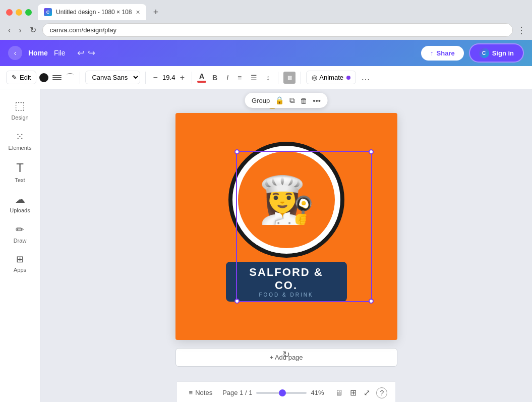  Describe the element at coordinates (227, 78) in the screenshot. I see `italic-btn: I` at that location.